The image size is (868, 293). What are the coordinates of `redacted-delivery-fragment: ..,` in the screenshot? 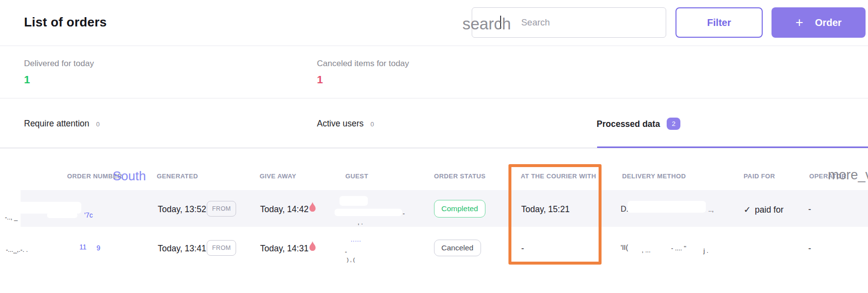 It's located at (711, 210).